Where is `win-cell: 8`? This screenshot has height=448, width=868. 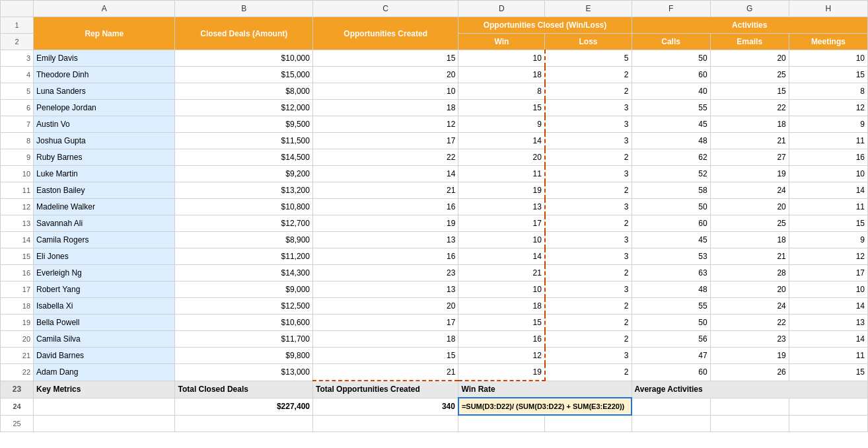 win-cell: 8 is located at coordinates (502, 91).